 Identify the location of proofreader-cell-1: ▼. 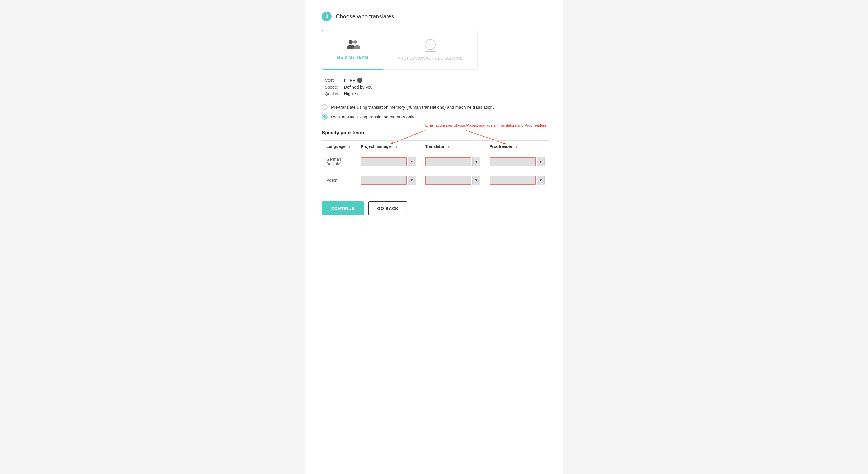
(517, 181).